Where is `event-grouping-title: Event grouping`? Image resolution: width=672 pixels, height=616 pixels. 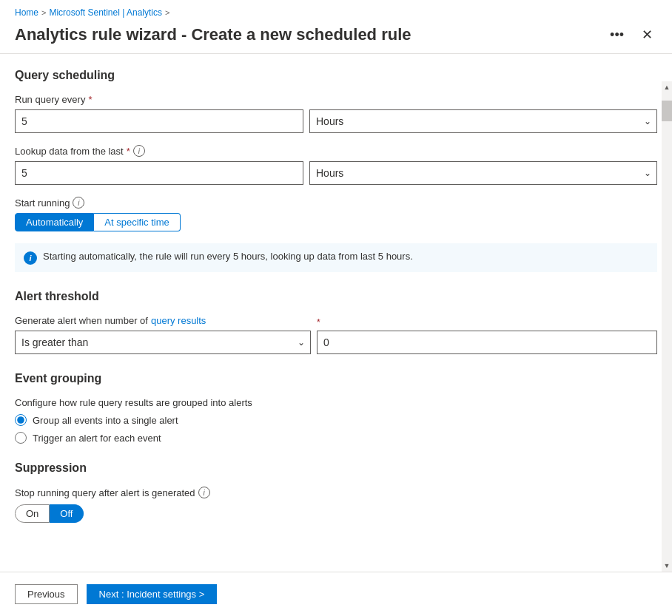
event-grouping-title: Event grouping is located at coordinates (336, 379).